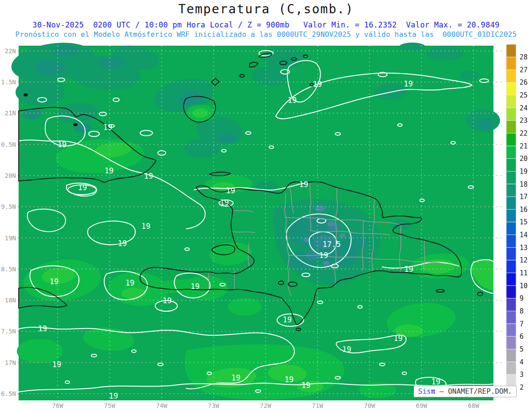 Image resolution: width=532 pixels, height=411 pixels. I want to click on x-axis-tick-label: 73W, so click(214, 406).